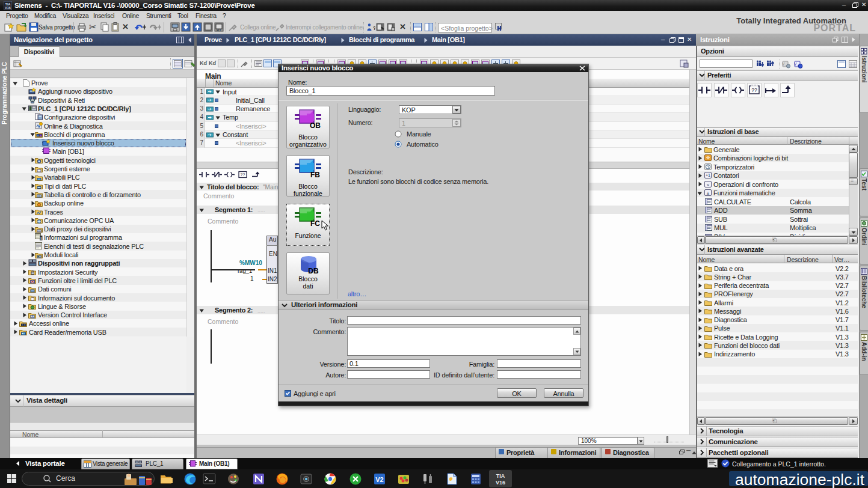  Describe the element at coordinates (315, 125) in the screenshot. I see `svg-text: OB` at that location.